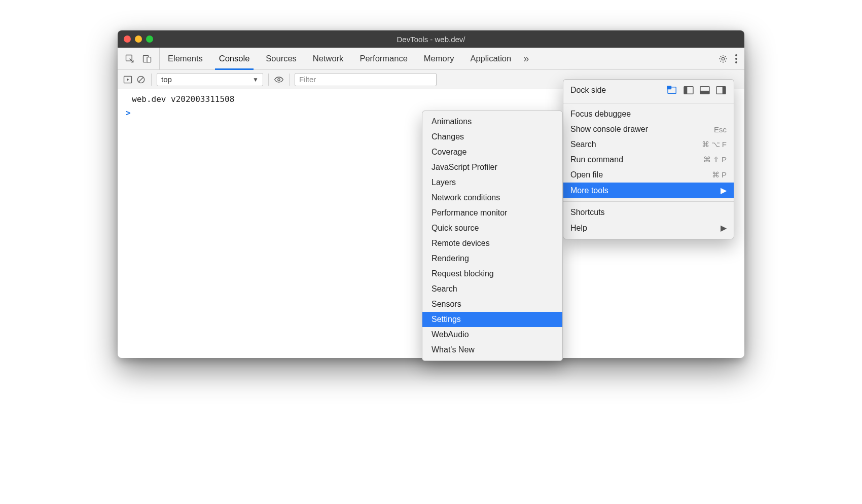 This screenshot has width=862, height=504. What do you see at coordinates (138, 39) in the screenshot?
I see `window-minimize-button` at bounding box center [138, 39].